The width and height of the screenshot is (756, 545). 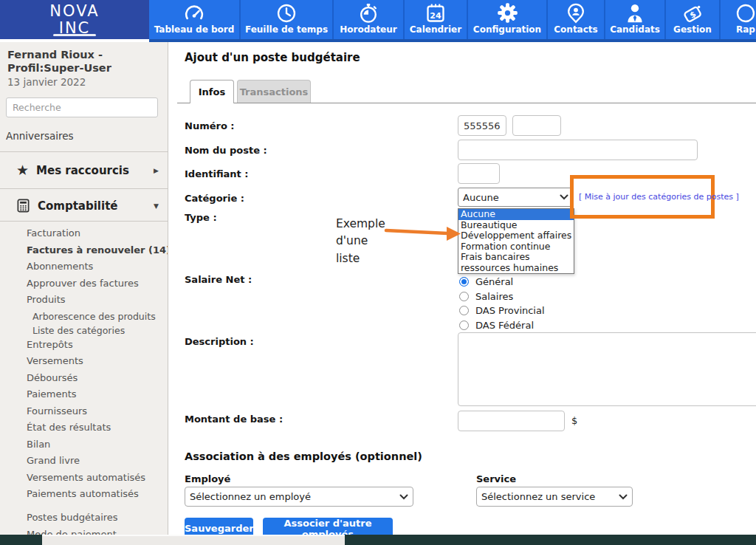 What do you see at coordinates (360, 241) in the screenshot?
I see `annotation-text: Exempled'uneliste` at bounding box center [360, 241].